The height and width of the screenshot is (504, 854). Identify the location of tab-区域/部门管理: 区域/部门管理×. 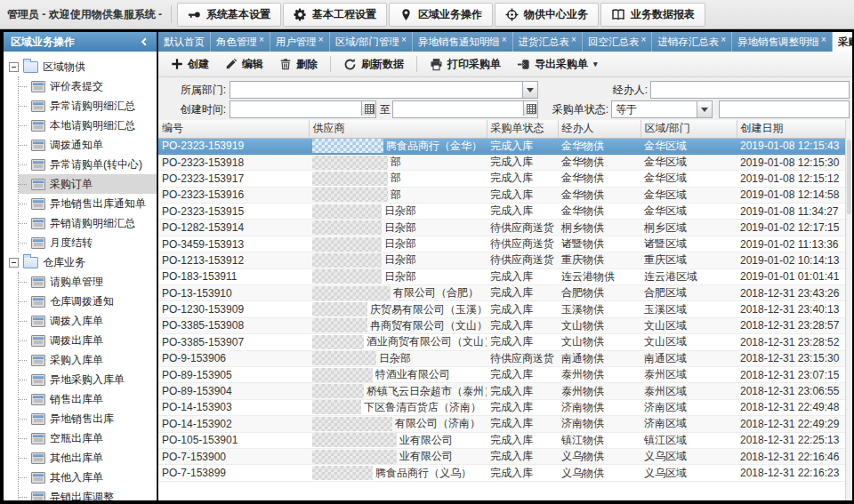
(372, 42).